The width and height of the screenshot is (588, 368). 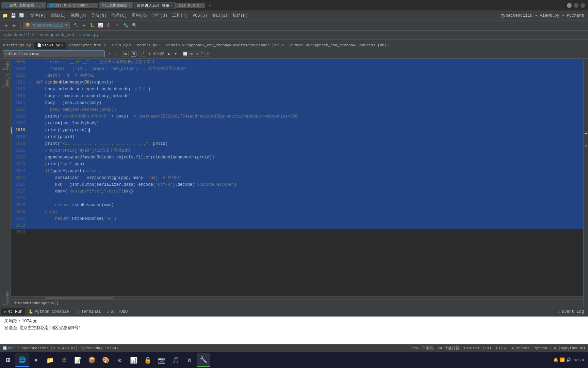 What do you see at coordinates (162, 360) in the screenshot?
I see `taskbar-camera: 📷` at bounding box center [162, 360].